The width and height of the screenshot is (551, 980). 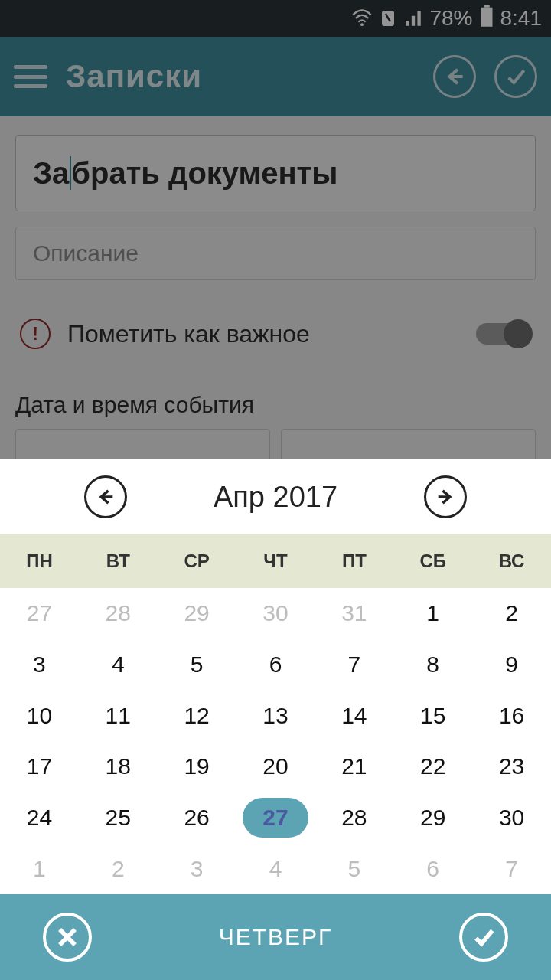 I want to click on calendar-day: 11, so click(x=118, y=715).